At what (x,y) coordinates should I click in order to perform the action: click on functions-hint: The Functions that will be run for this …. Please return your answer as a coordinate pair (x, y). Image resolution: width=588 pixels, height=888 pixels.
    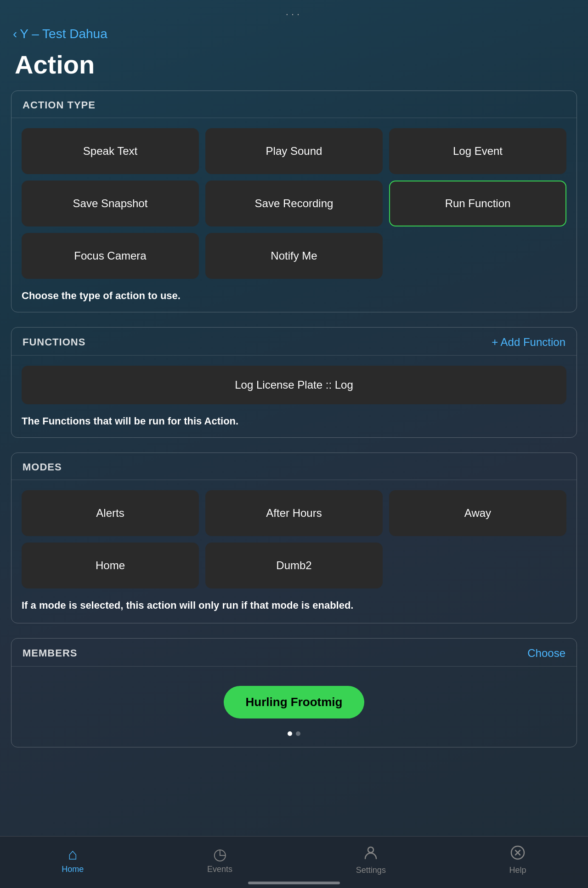
    Looking at the image, I should click on (294, 420).